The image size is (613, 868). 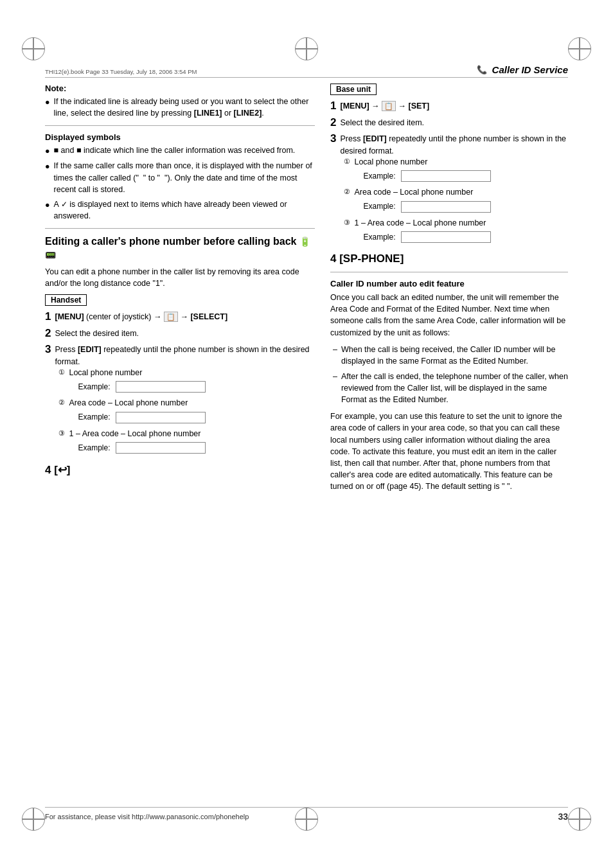 What do you see at coordinates (180, 278) in the screenshot?
I see `editing-body: You can edit a phone number in the calle…` at bounding box center [180, 278].